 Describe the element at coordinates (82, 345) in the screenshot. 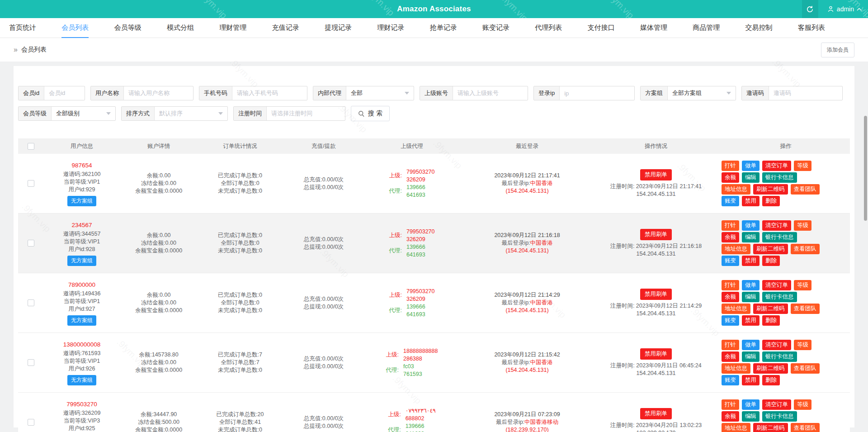

I see `username-link: 13800000008` at that location.